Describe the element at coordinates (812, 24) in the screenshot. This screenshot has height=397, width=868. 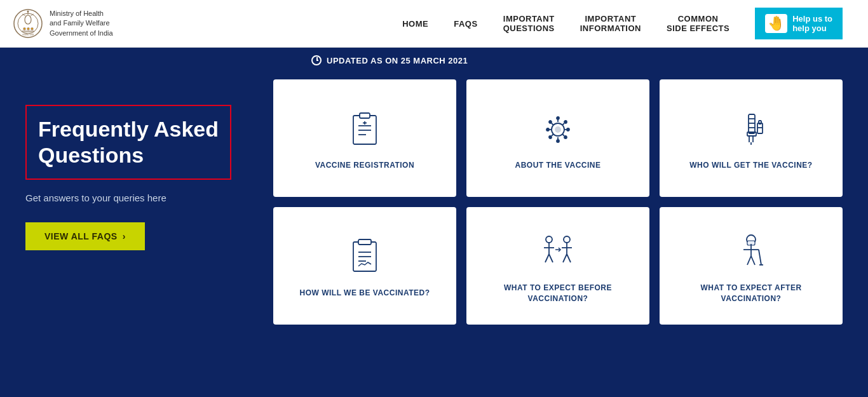
I see `help-btn-label: Help us tohelp you` at that location.